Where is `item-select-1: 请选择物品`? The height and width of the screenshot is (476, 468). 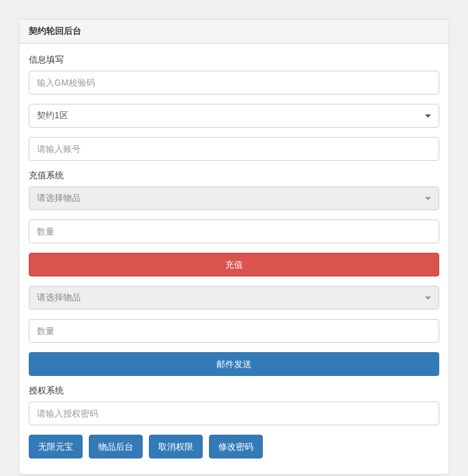
item-select-1: 请选择物品 is located at coordinates (234, 198).